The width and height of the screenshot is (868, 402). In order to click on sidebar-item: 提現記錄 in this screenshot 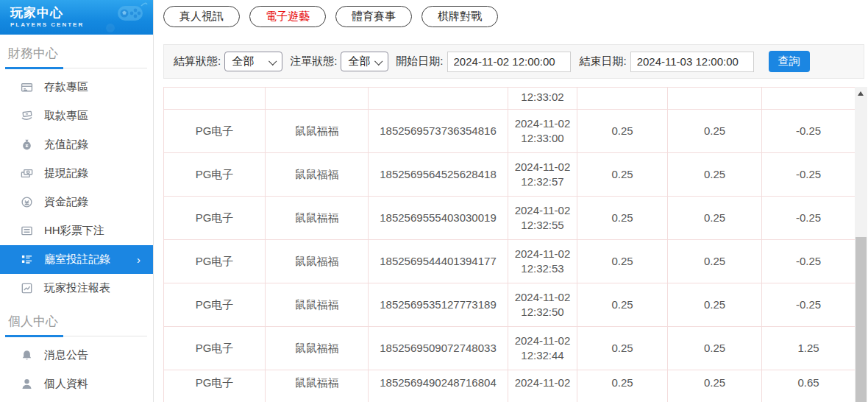, I will do `click(77, 174)`.